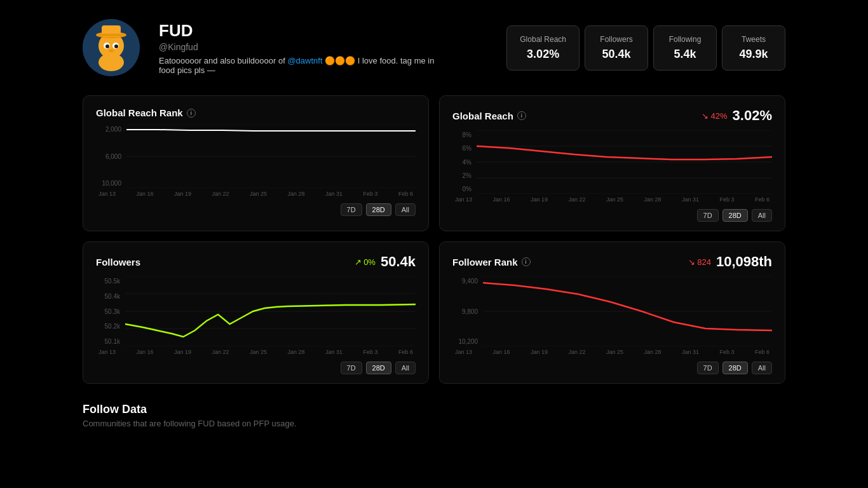 Image resolution: width=868 pixels, height=488 pixels. Describe the element at coordinates (379, 368) in the screenshot. I see `time-btn-28d-followers: 28D` at that location.